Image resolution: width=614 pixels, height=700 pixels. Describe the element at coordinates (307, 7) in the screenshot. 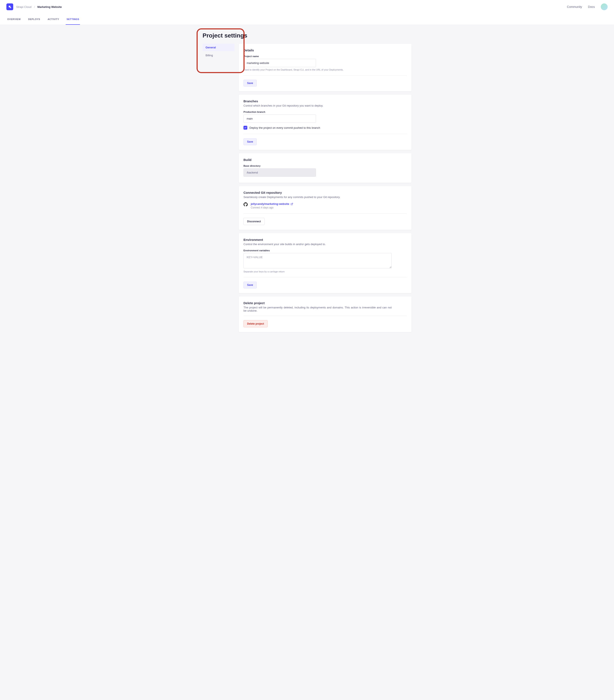

I see `top-bar: Strapi Cloud / Marketing Website Communi…` at that location.